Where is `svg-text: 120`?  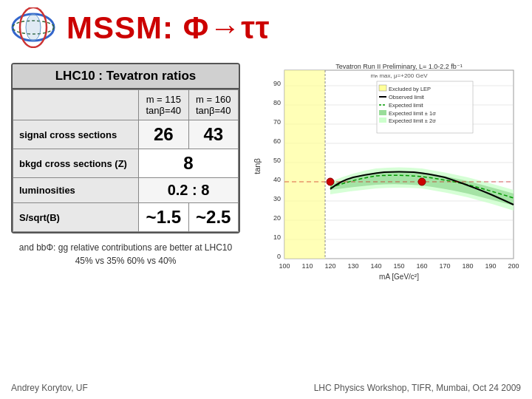
svg-text: 120 is located at coordinates (330, 266).